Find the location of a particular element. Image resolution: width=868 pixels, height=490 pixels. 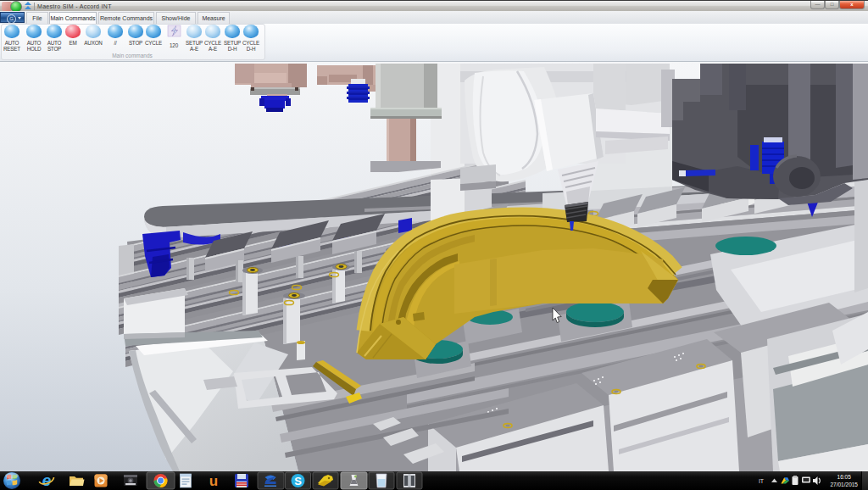

svg-text: S is located at coordinates (298, 482).